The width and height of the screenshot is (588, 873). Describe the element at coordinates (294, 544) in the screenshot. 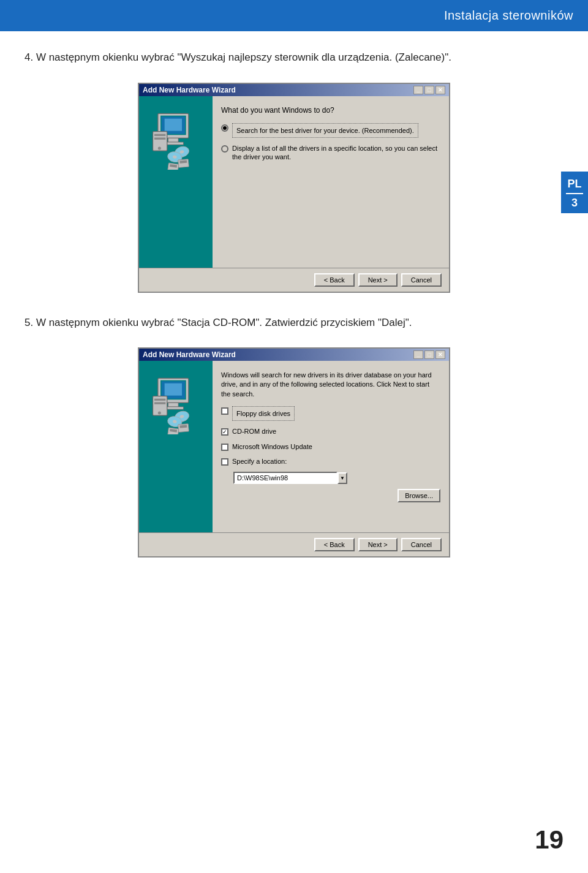

I see `dialog2-footer: < Back Next > Cancel` at that location.